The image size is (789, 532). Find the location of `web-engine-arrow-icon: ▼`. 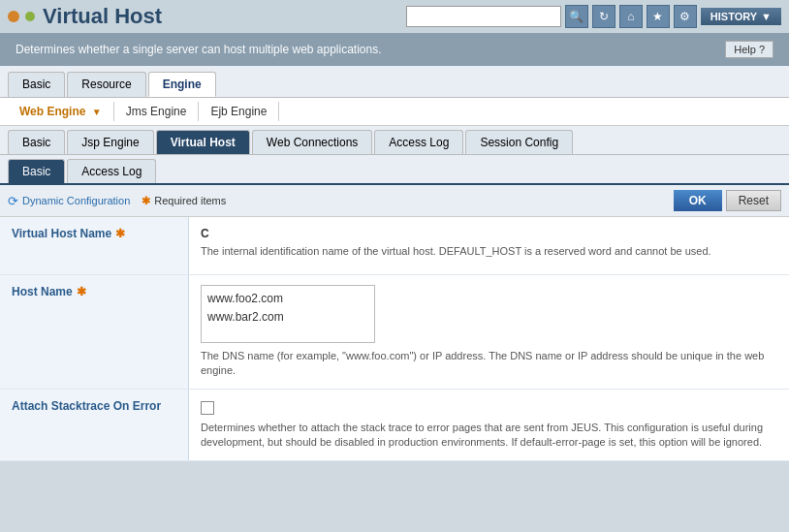

web-engine-arrow-icon: ▼ is located at coordinates (97, 112).